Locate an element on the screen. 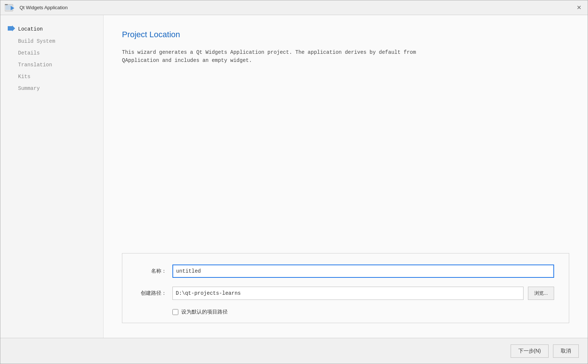 This screenshot has width=588, height=364. next-button: 下一步(N) is located at coordinates (530, 351).